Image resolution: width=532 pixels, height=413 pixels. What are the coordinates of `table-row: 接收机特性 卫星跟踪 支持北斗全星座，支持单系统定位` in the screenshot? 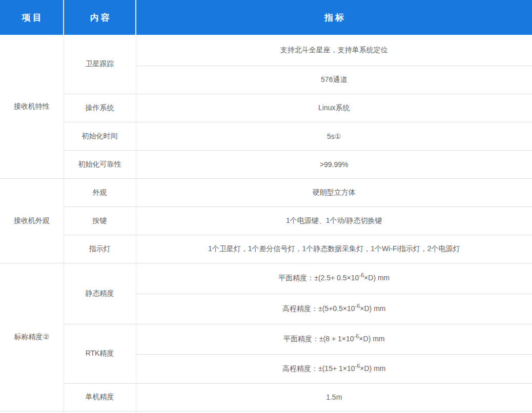 It's located at (266, 50).